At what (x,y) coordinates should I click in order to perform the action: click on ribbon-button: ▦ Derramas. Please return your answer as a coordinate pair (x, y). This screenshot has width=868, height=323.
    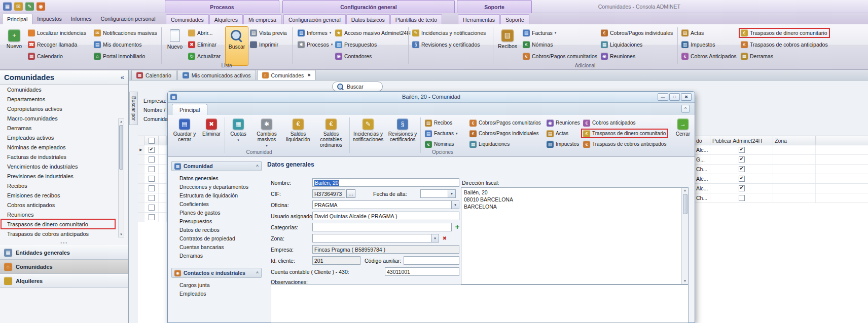
    Looking at the image, I should click on (784, 56).